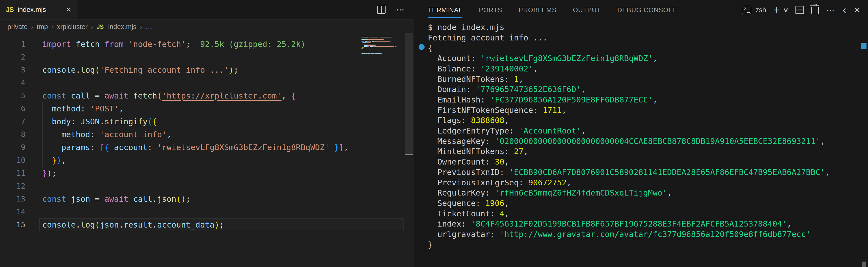  I want to click on terminal-line: MessageKey: '020000000000000000000000004…, so click(626, 141).